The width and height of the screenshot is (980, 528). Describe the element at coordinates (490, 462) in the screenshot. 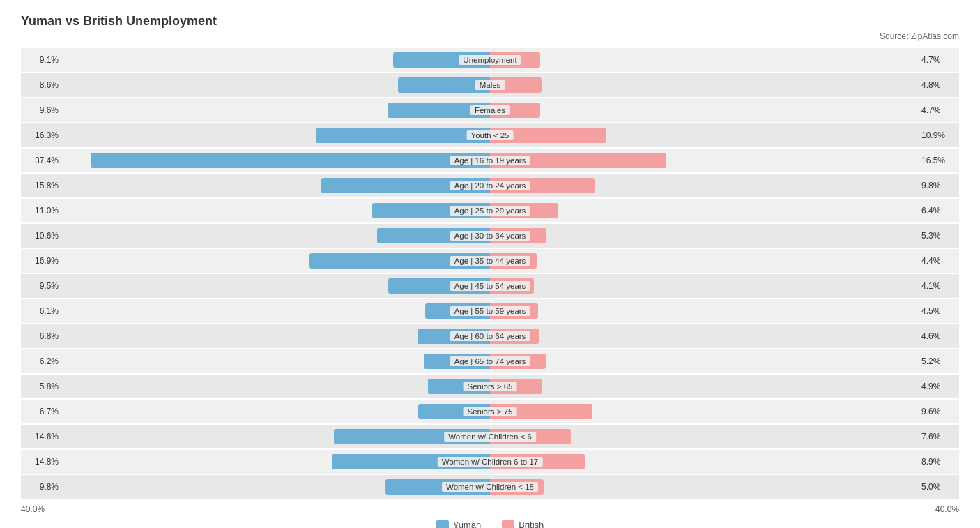

I see `chart-row: 14.8% Women w/ Children 6 to 17 8.9%` at that location.